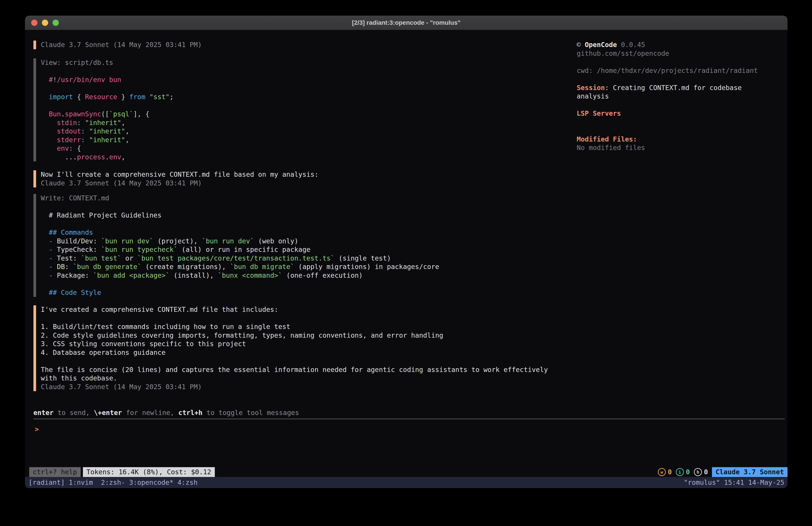 This screenshot has width=812, height=526. I want to click on warning-icon: w, so click(662, 472).